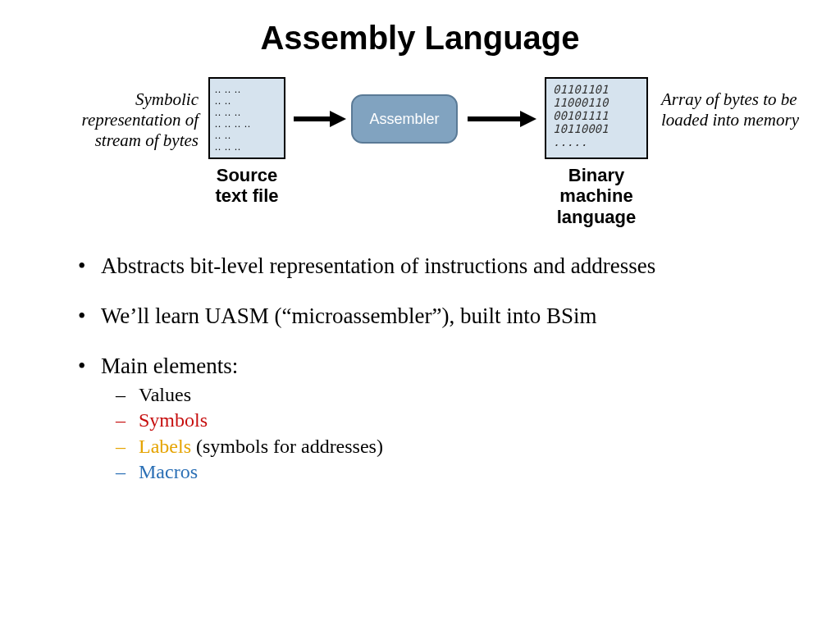  What do you see at coordinates (420, 317) in the screenshot?
I see `bullet-item: • We’ll learn UASM (“microassembler”), b…` at bounding box center [420, 317].